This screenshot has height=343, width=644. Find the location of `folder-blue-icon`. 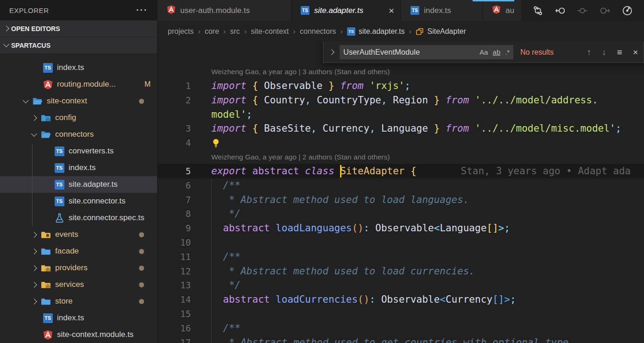

folder-blue-icon is located at coordinates (46, 301).